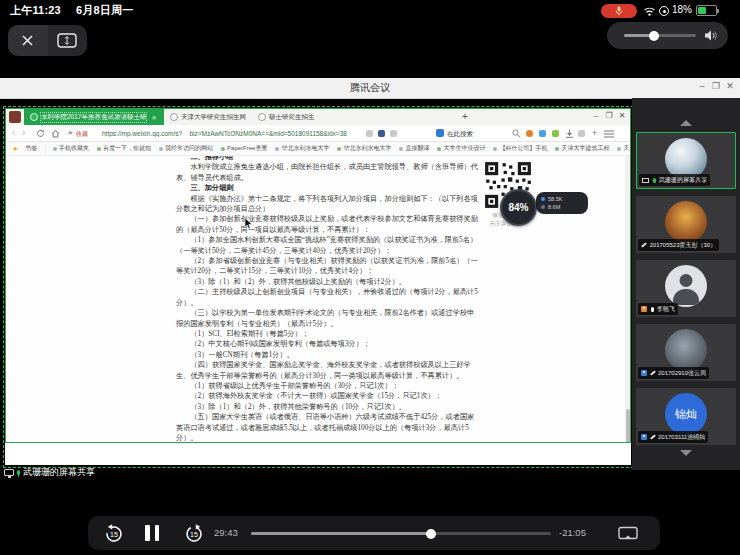  I want to click on new-tab-button: +, so click(465, 117).